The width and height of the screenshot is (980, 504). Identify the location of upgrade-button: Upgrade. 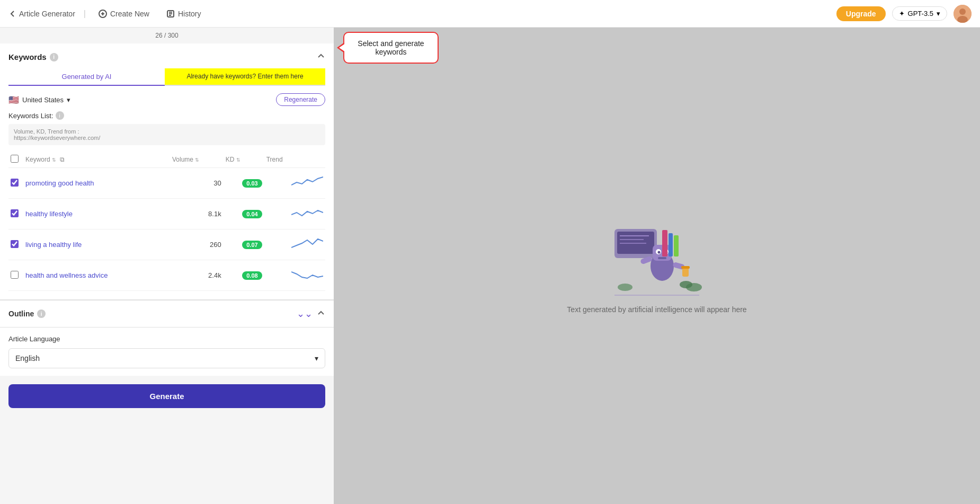
(861, 14).